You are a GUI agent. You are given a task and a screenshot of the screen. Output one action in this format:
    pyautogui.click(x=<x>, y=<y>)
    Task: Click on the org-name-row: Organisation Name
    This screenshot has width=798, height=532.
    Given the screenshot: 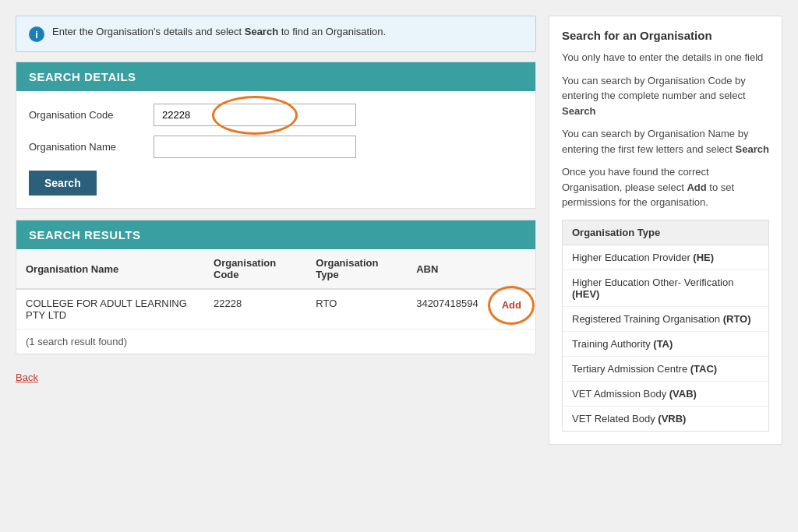 What is the action you would take?
    pyautogui.click(x=276, y=146)
    